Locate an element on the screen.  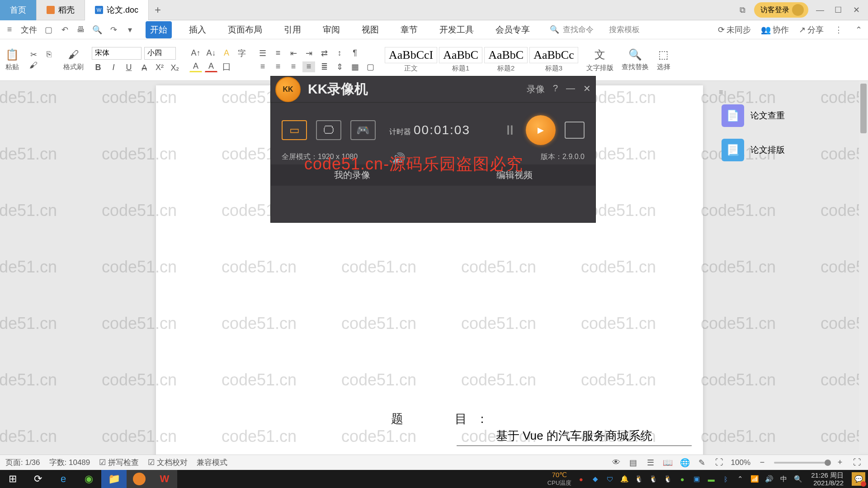
sync-button: ⟳ 未同步 is located at coordinates (734, 30).